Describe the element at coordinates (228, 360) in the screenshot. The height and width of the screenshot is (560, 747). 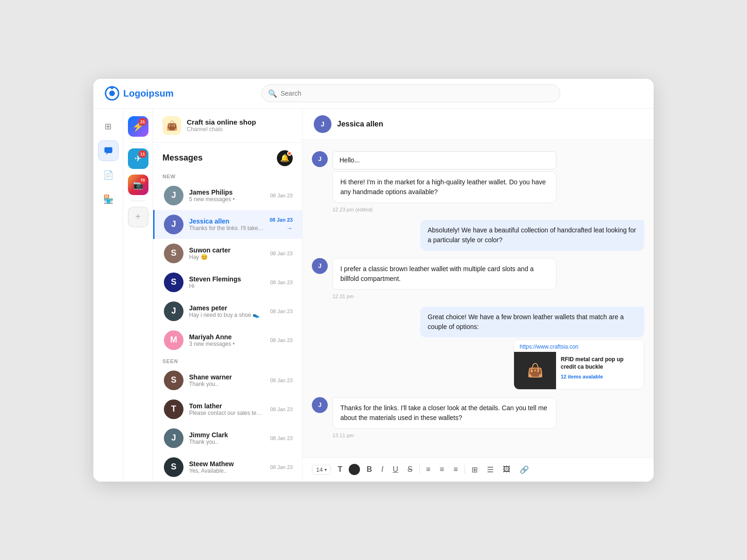
I see `section-seen-label: SEEN` at that location.